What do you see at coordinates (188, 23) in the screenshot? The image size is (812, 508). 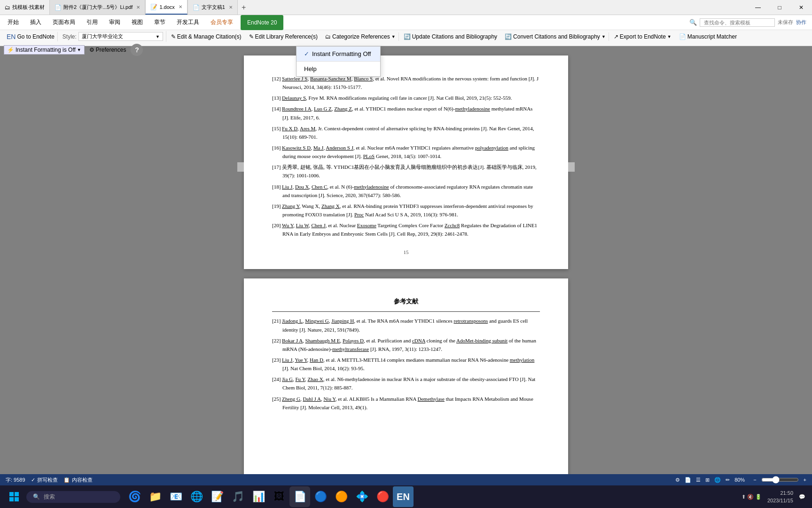 I see `tab-dev: 开发工具` at bounding box center [188, 23].